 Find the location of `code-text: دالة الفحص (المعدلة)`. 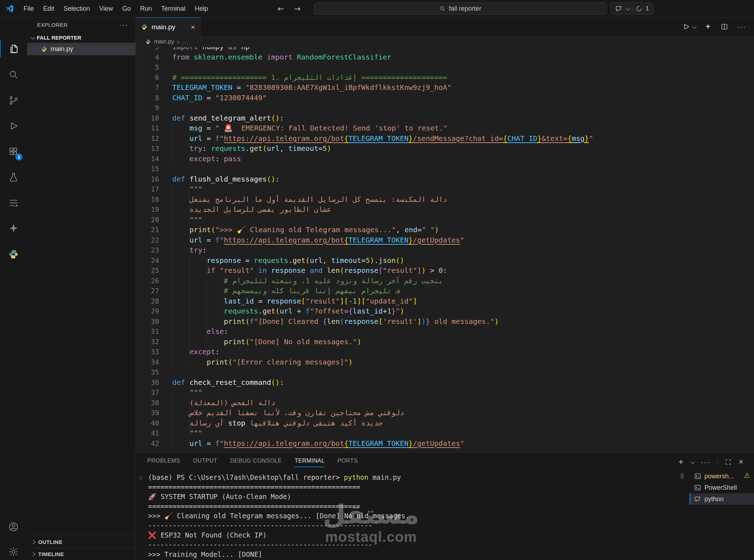

code-text: دالة الفحص (المعدلة) is located at coordinates (224, 403).